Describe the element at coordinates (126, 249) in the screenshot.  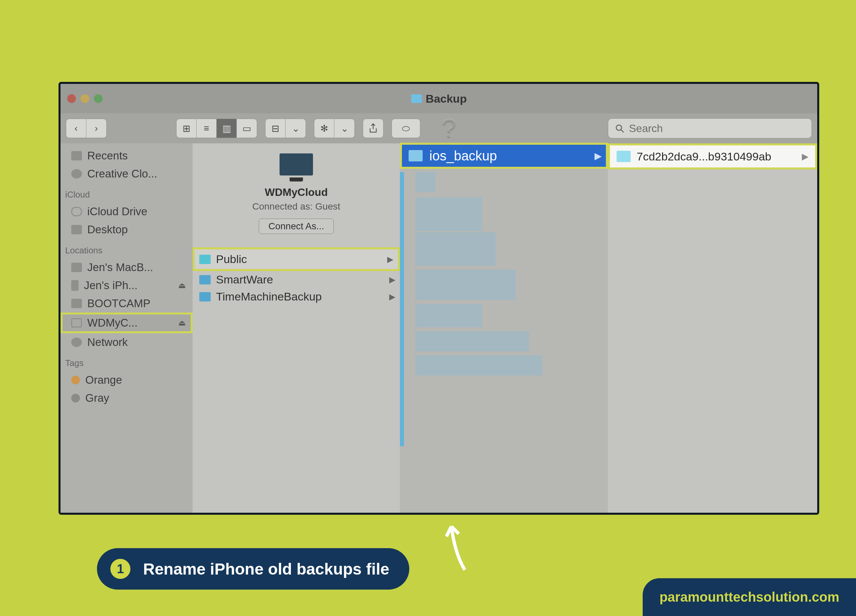
I see `sidebar-section-locations: Locations` at that location.